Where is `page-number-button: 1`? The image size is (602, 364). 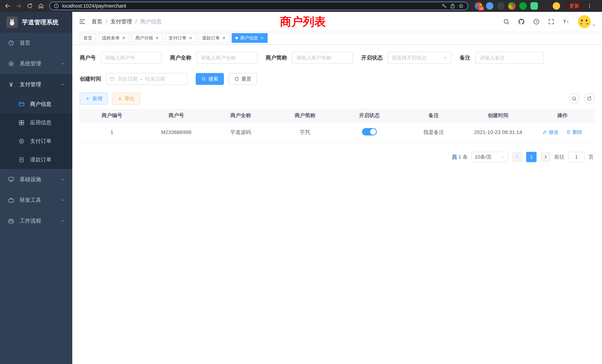 page-number-button: 1 is located at coordinates (531, 157).